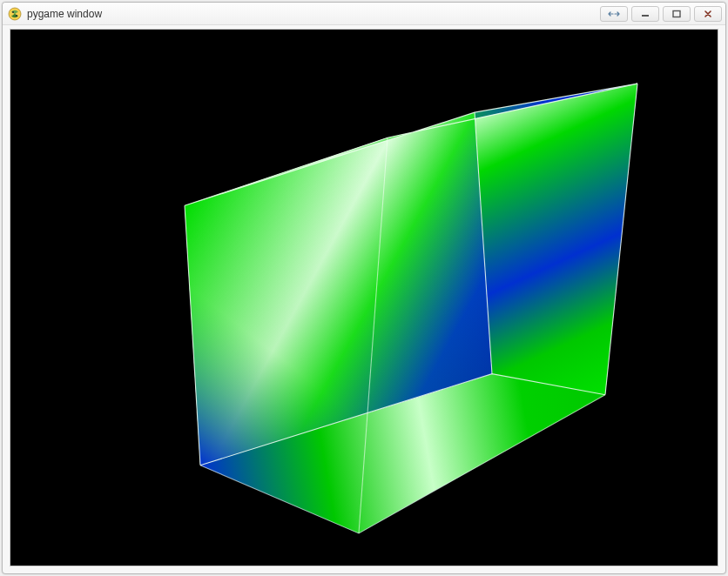 This screenshot has width=728, height=576. I want to click on pygame-snake-icon, so click(15, 14).